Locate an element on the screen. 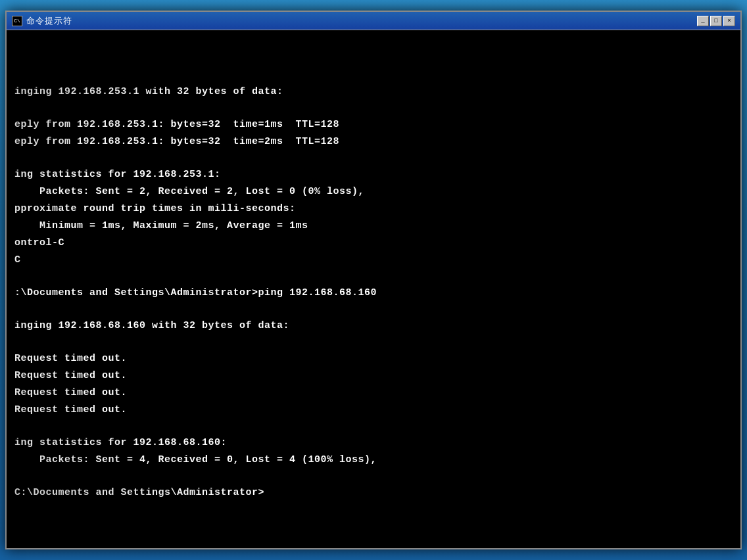 This screenshot has height=560, width=747. terminal-line: inging 192.168.253.1 with 32 bytes of da… is located at coordinates (374, 92).